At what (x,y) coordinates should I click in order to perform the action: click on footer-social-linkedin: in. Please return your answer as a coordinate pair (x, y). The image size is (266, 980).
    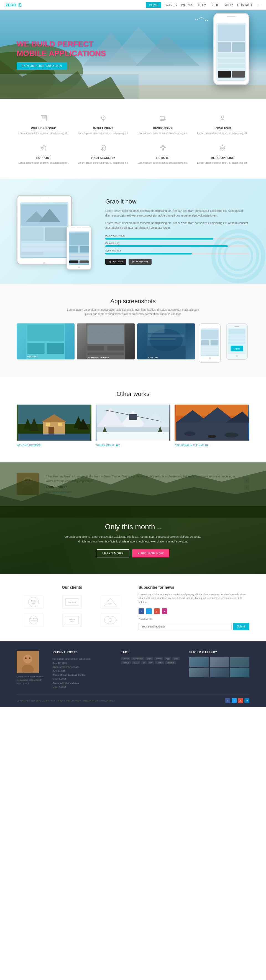
    Looking at the image, I should click on (247, 701).